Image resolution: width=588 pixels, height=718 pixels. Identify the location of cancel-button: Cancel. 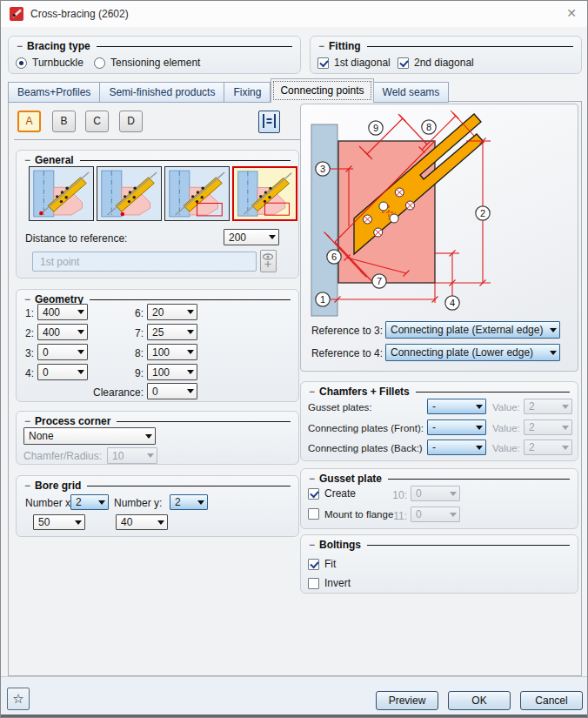
(551, 701).